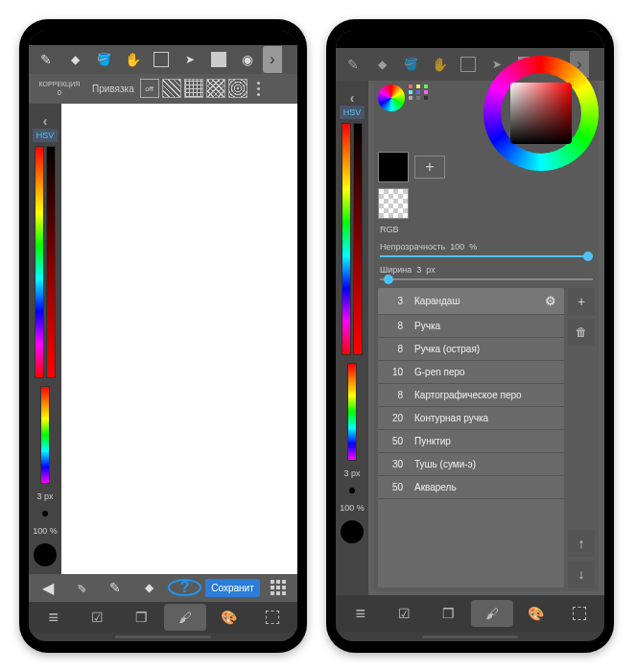  What do you see at coordinates (471, 488) in the screenshot?
I see `brush-row: 50Акварель` at bounding box center [471, 488].